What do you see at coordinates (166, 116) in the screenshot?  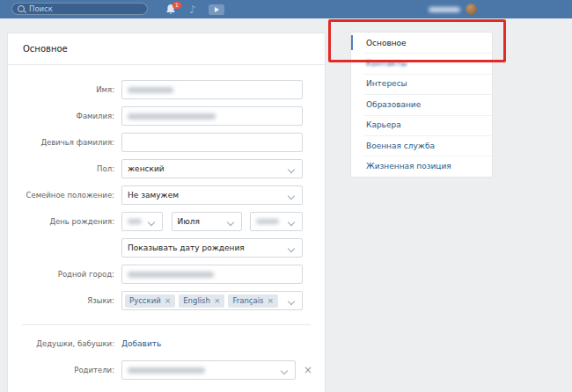 I see `form-row-last-name: Фамилия:` at bounding box center [166, 116].